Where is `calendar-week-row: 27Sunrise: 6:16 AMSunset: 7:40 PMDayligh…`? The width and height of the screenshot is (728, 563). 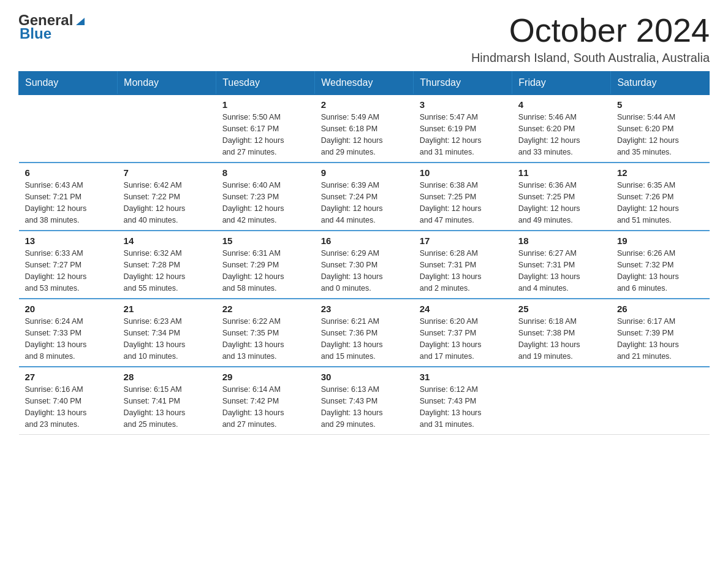 calendar-week-row: 27Sunrise: 6:16 AMSunset: 7:40 PMDayligh… is located at coordinates (365, 401).